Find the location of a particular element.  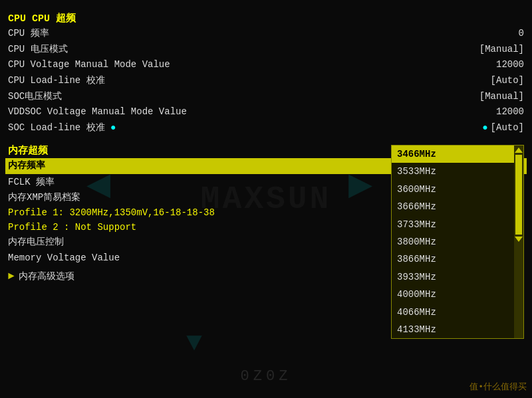

arrow-indicator: ► is located at coordinates (11, 276).